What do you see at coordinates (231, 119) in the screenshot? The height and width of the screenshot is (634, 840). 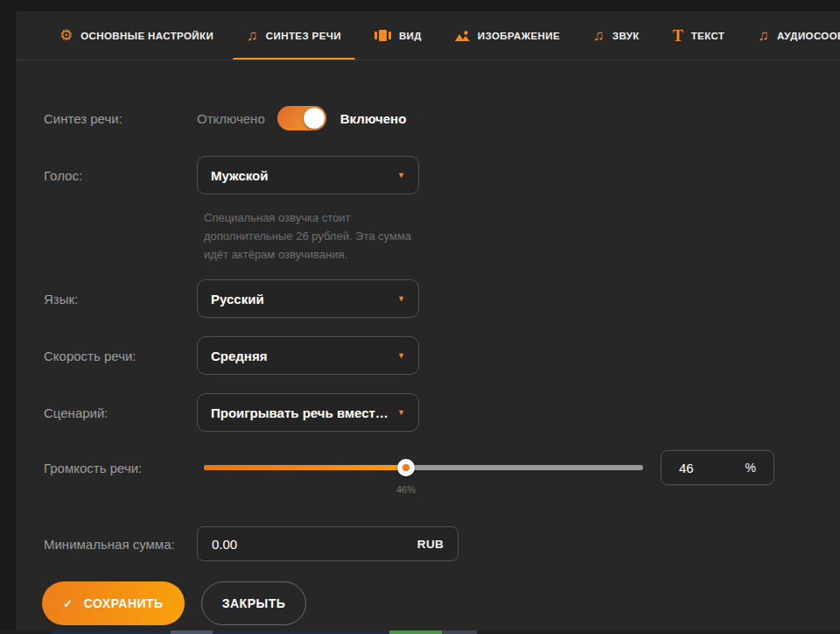 I see `toggle-off-label: Отключено` at bounding box center [231, 119].